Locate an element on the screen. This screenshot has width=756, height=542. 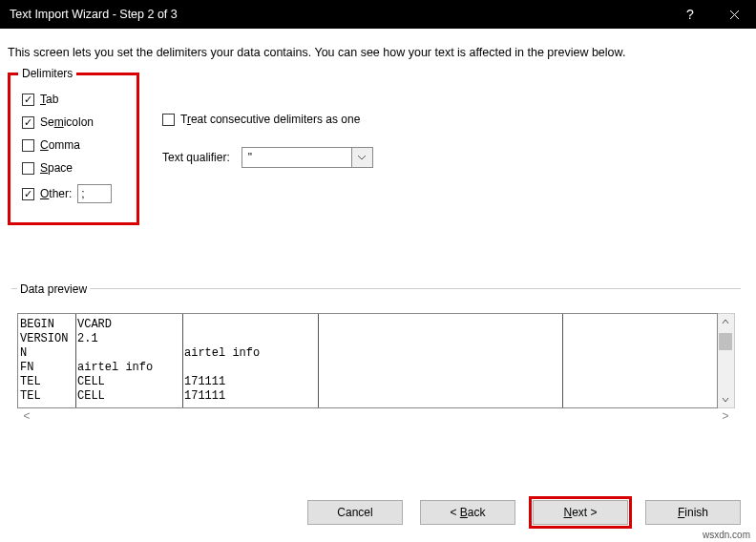
help-button: ? is located at coordinates (690, 14).